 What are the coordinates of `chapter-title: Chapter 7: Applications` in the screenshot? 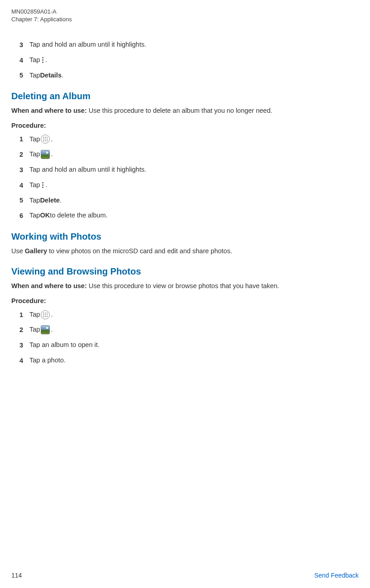 It's located at (185, 19).